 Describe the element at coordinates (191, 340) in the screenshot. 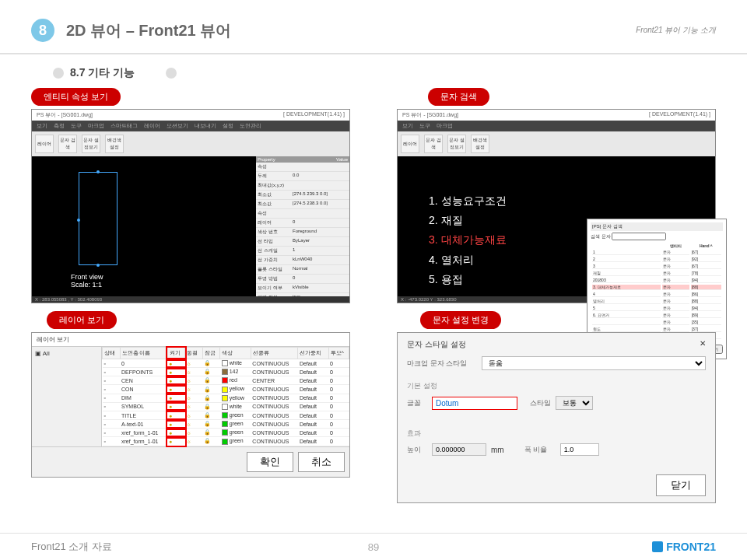

I see `layer-dialog-title: 레이어 보기` at that location.